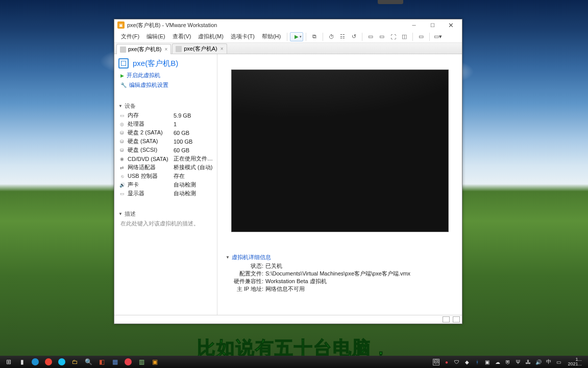 This screenshot has height=368, width=588. Describe the element at coordinates (211, 37) in the screenshot. I see `menu-vm: 虚拟机(M)` at that location.